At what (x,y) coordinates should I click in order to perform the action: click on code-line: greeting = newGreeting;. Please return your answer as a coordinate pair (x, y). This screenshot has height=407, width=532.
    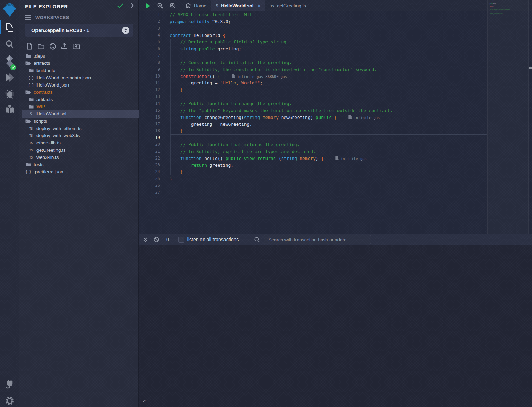
    Looking at the image, I should click on (328, 124).